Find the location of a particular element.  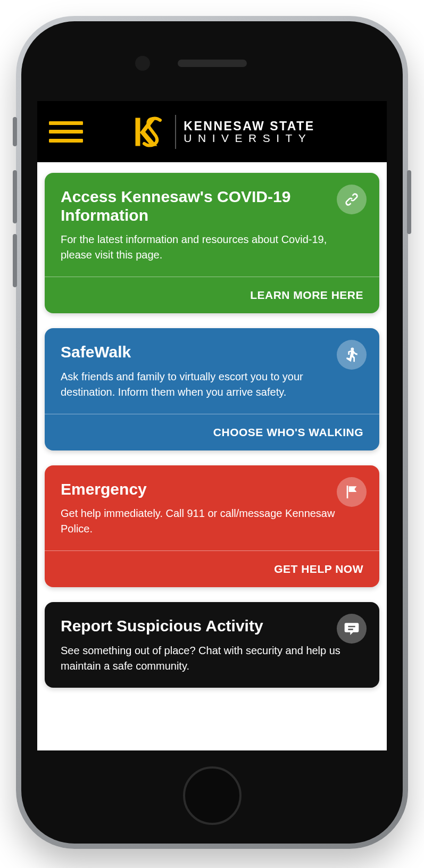

card-emergency: Emergency Get help immediately. Call 911… is located at coordinates (212, 527).